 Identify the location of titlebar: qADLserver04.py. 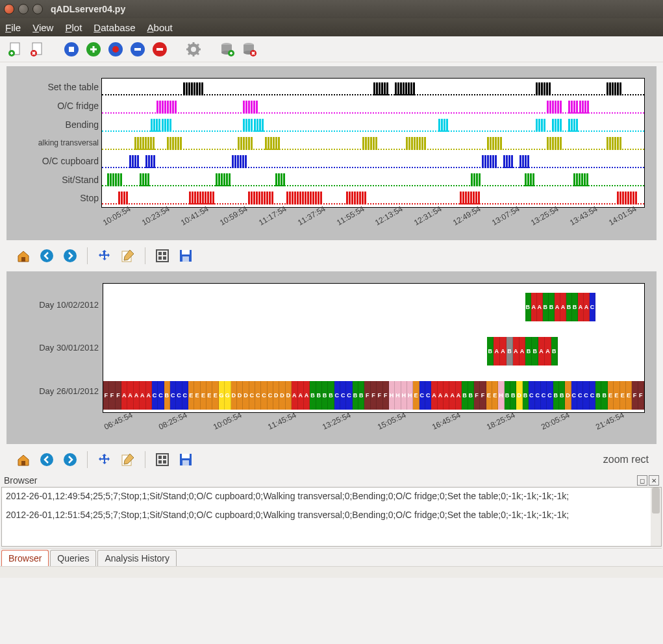
(331, 9).